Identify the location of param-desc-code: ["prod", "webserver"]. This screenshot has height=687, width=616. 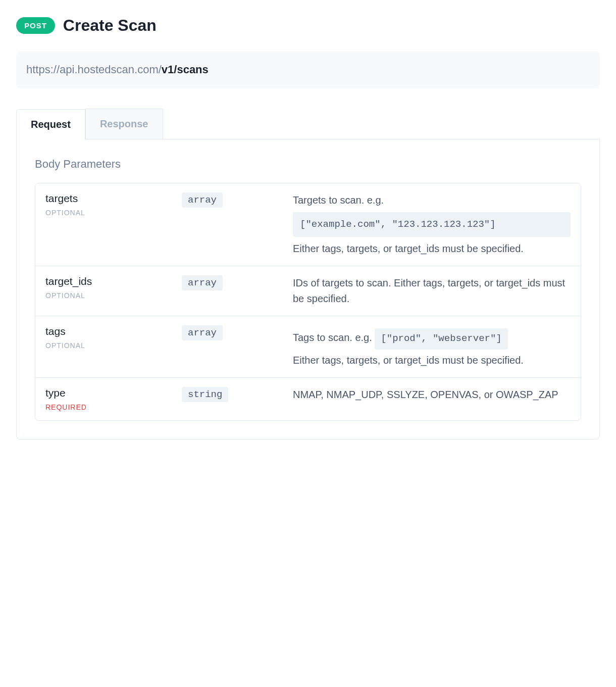
(441, 338).